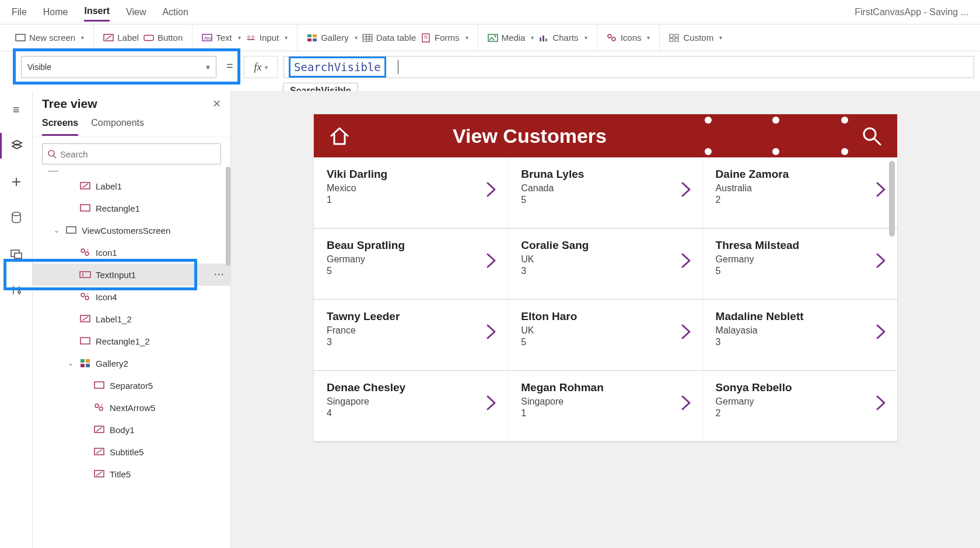  Describe the element at coordinates (136, 12) in the screenshot. I see `menu-view: View` at that location.